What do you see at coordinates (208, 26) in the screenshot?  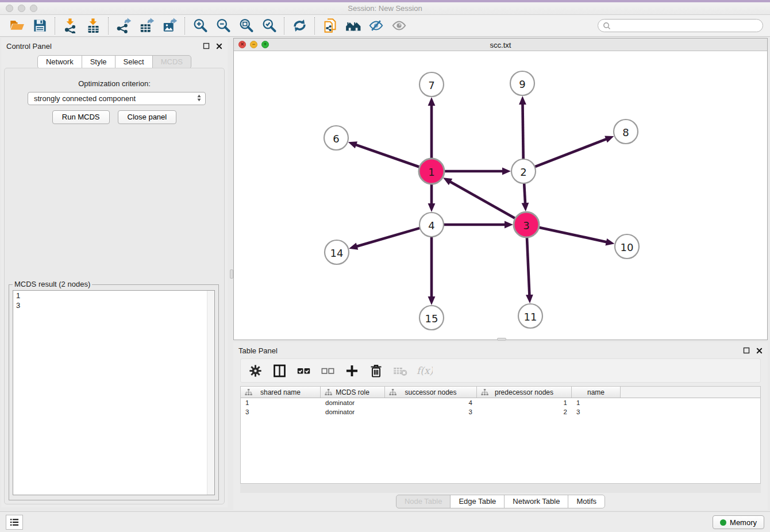 I see `toolbar-icon-groups` at bounding box center [208, 26].